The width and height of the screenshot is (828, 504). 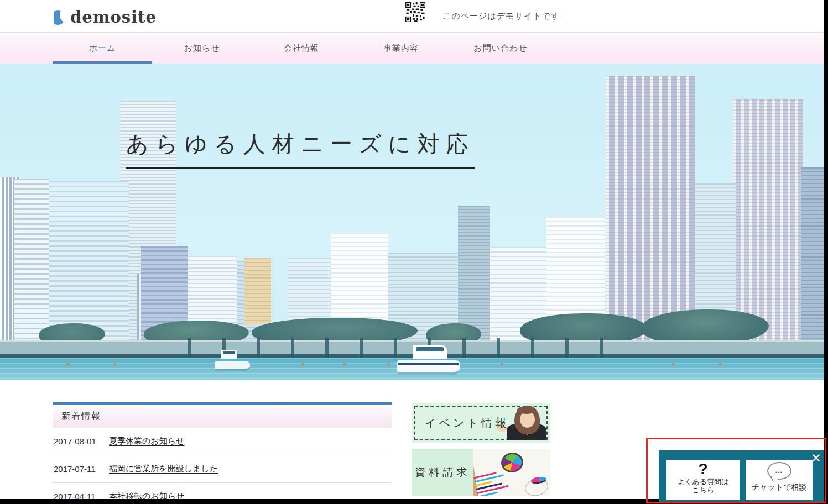 I want to click on nav-item-home: ホーム, so click(x=102, y=49).